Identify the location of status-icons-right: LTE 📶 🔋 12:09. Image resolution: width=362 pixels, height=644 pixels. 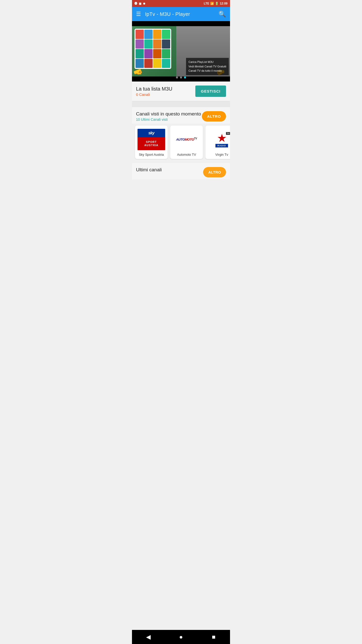
(216, 4).